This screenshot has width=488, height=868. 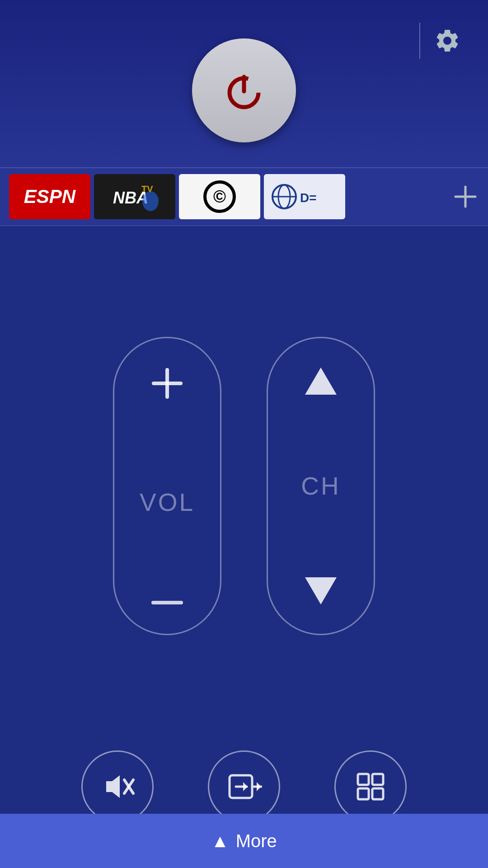 I want to click on ch-label: CH, so click(x=321, y=486).